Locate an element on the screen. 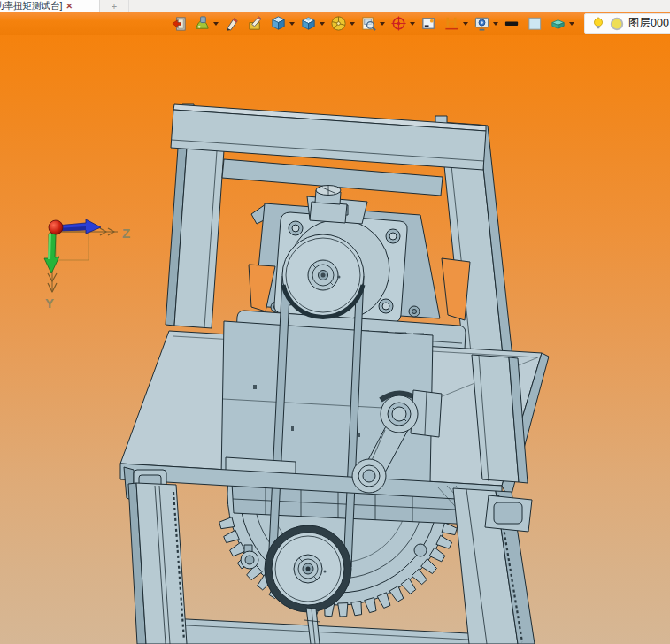 This screenshot has height=644, width=670. pencil-icon is located at coordinates (232, 23).